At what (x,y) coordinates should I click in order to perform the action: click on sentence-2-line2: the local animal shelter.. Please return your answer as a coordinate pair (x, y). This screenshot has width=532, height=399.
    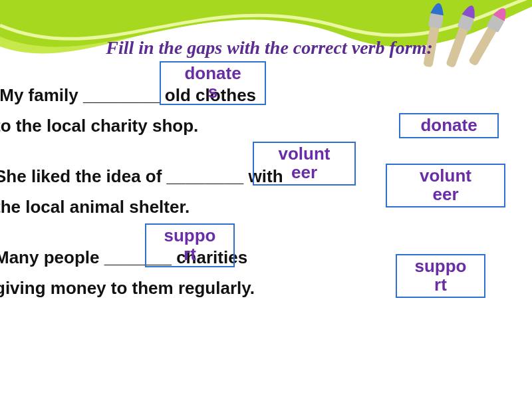
    Looking at the image, I should click on (94, 207).